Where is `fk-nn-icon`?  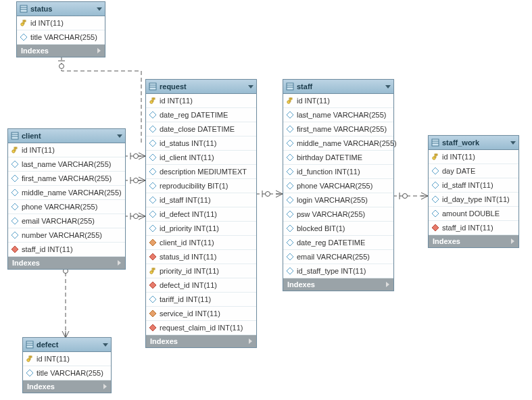
fk-nn-icon is located at coordinates (153, 314).